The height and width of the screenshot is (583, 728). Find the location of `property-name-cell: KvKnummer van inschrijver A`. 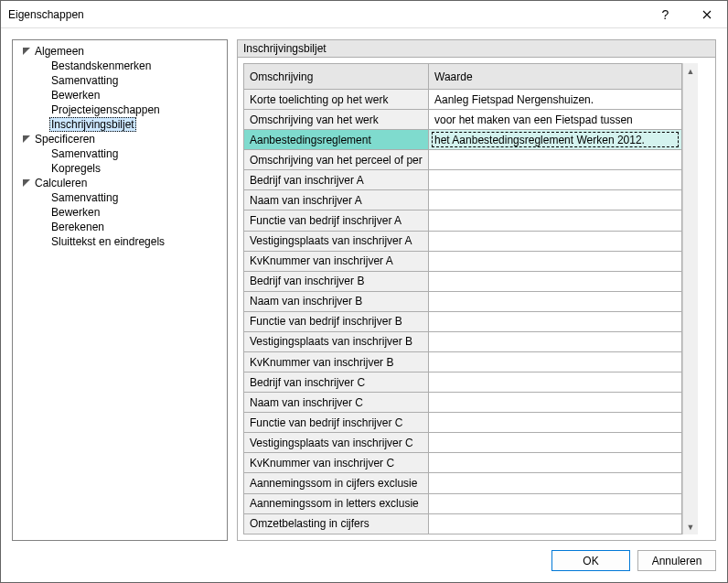

property-name-cell: KvKnummer van inschrijver A is located at coordinates (337, 261).